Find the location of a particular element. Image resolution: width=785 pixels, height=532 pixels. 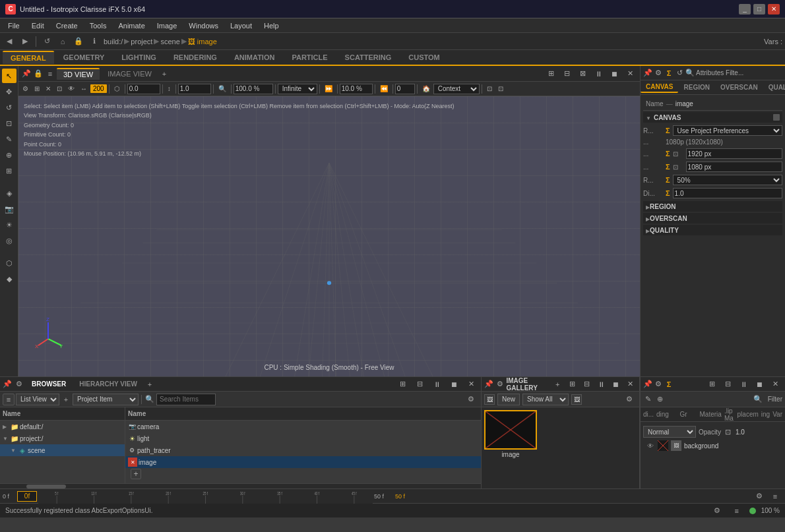

tab-region: REGION is located at coordinates (697, 87).